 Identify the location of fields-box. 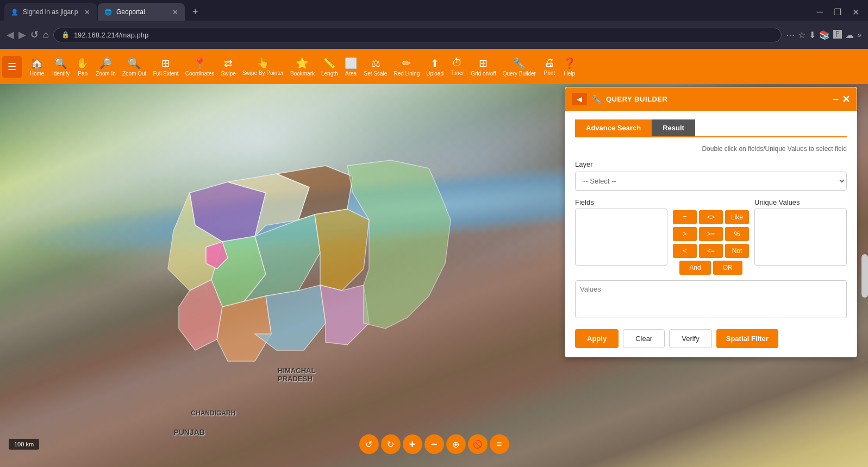
(621, 237).